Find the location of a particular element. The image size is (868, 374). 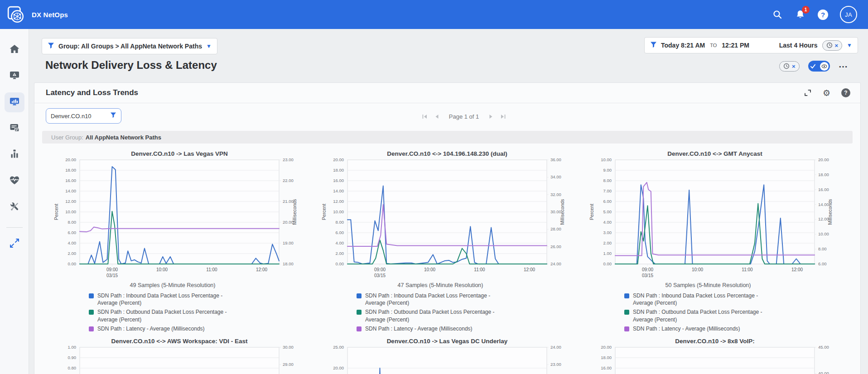

schedule-clear-pill: × is located at coordinates (789, 66).